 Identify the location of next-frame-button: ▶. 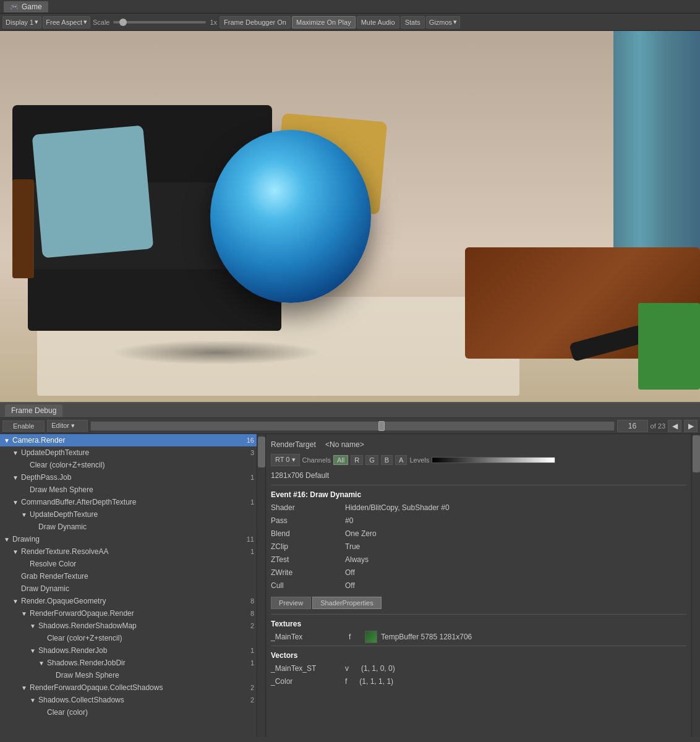
(691, 426).